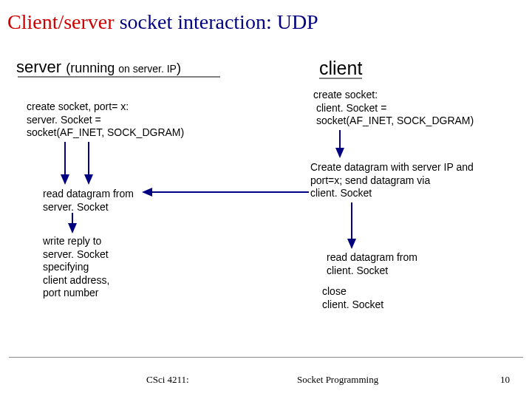 The height and width of the screenshot is (399, 532). Describe the element at coordinates (396, 305) in the screenshot. I see `client-close-l2: client. Socket` at that location.